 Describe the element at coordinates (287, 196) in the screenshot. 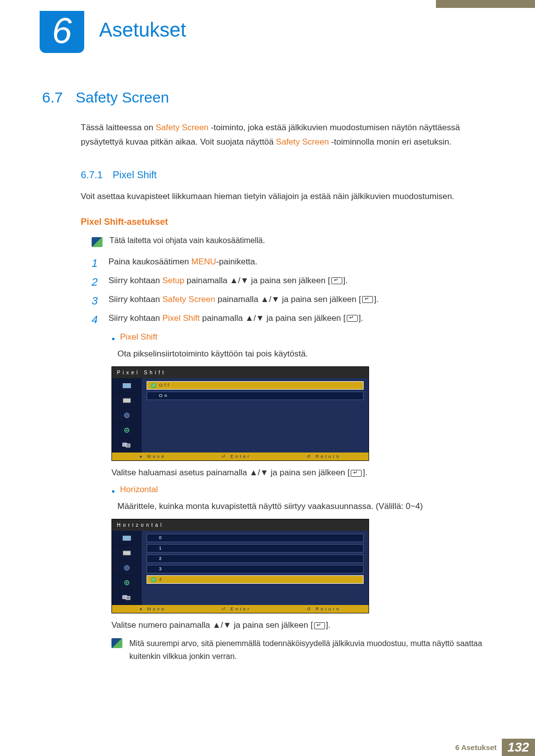

I see `subsection-desc: Voit asettaa kuvapisteet liikkumaan hiem…` at that location.